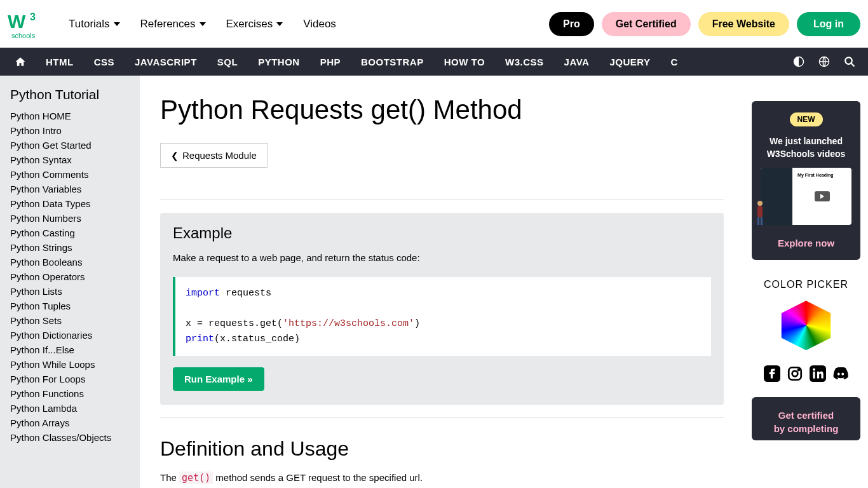 The image size is (868, 488). What do you see at coordinates (75, 437) in the screenshot?
I see `sidebar-item: Python Classes/Objects` at bounding box center [75, 437].